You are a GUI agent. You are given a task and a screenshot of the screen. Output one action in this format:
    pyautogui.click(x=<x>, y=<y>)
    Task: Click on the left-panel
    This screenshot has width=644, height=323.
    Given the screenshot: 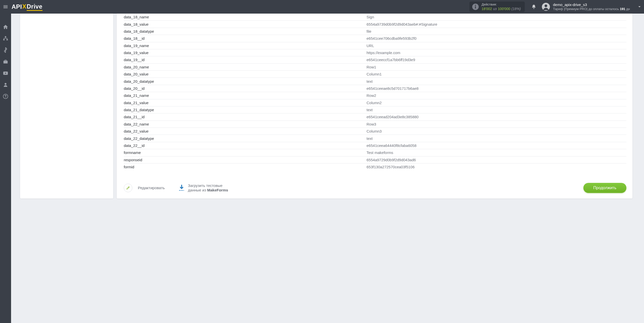 What is the action you would take?
    pyautogui.click(x=67, y=106)
    